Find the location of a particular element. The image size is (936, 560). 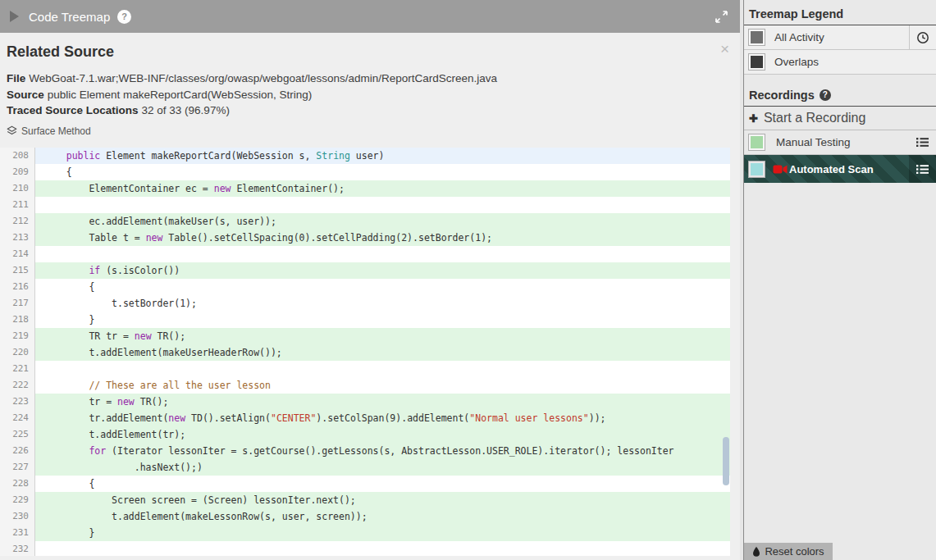

all-activity-swatch is located at coordinates (756, 38).